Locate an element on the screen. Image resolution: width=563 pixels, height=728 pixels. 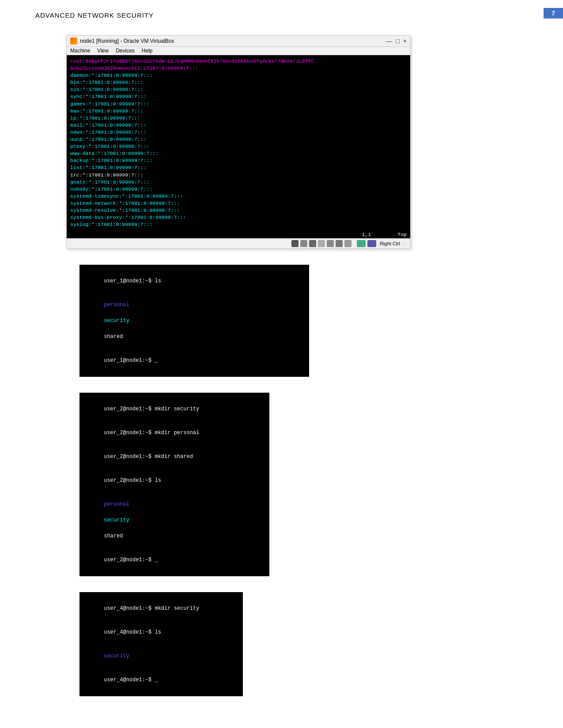
vbox-menubar: Machine View Devices Help is located at coordinates (238, 51).